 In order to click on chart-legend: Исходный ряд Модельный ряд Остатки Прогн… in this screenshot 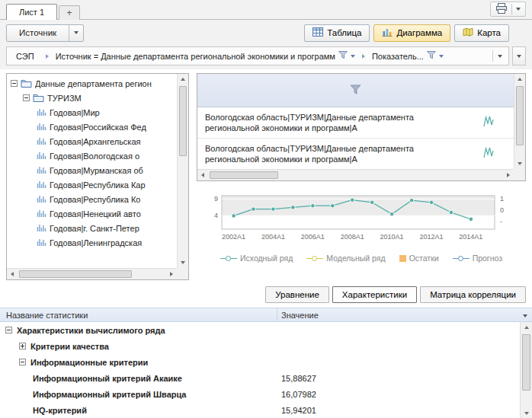, I will do `click(361, 258)`.